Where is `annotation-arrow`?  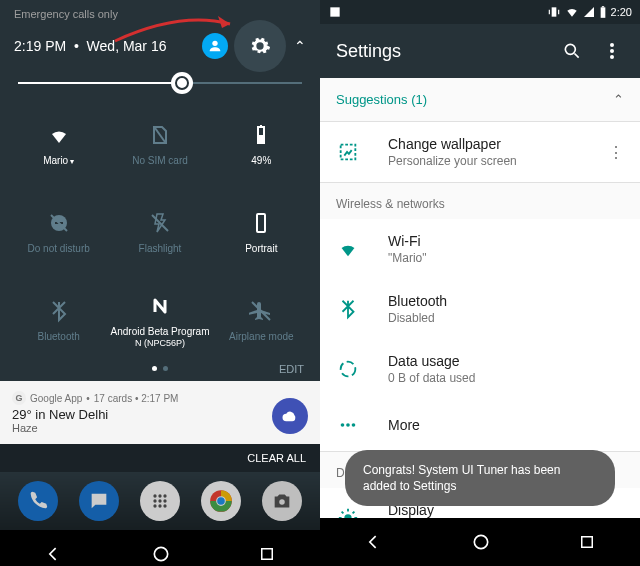
annotation-arrow is located at coordinates (180, 26).